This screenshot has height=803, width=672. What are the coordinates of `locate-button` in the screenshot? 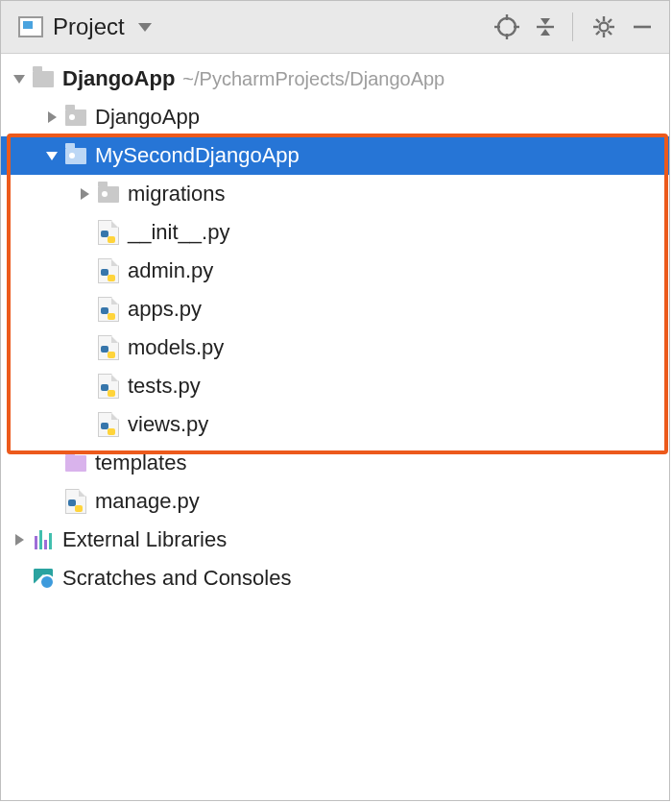 It's located at (507, 27).